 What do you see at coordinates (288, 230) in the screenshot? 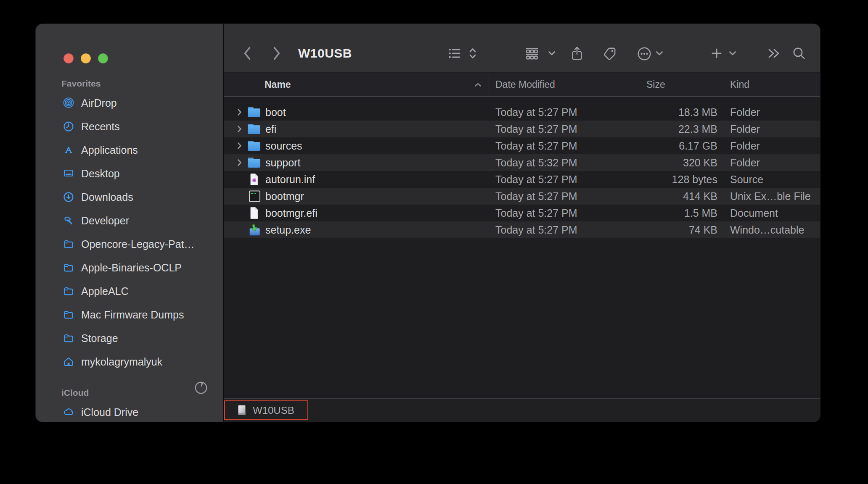
I see `file-name: setup.exe` at bounding box center [288, 230].